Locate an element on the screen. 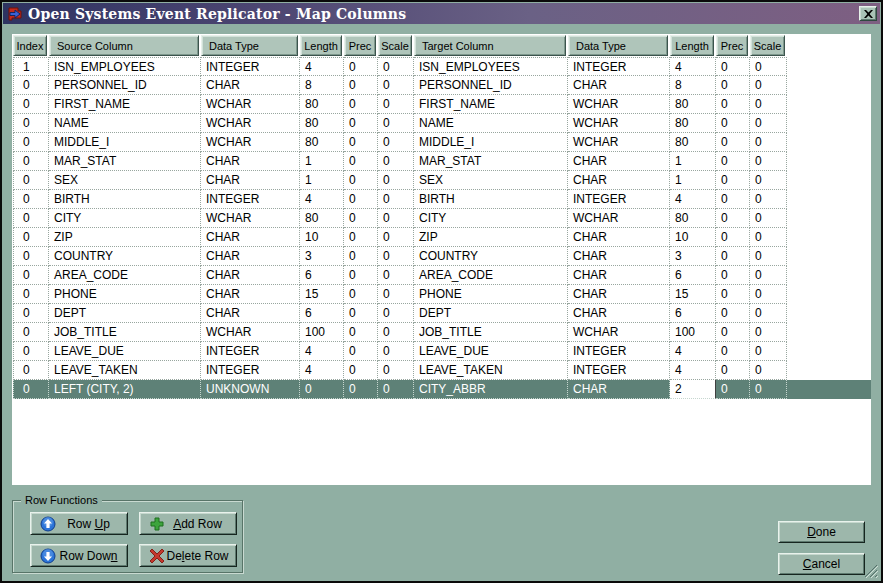 The height and width of the screenshot is (583, 883). grid-cell: 8 is located at coordinates (693, 86).